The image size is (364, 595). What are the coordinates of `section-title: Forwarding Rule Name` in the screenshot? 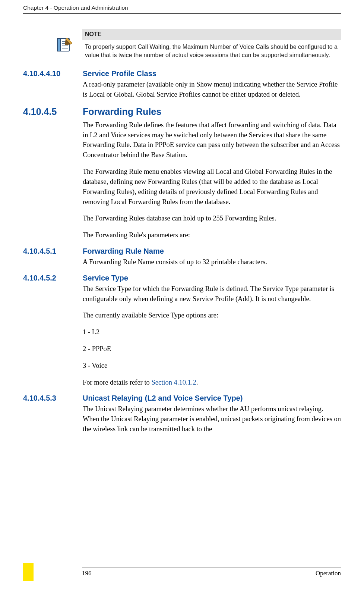 It's located at (123, 251).